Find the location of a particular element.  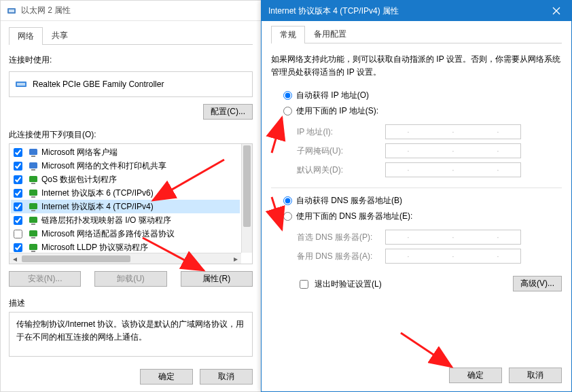

list-item: Microsoft LLDP 协议驱动程序 is located at coordinates (125, 247).